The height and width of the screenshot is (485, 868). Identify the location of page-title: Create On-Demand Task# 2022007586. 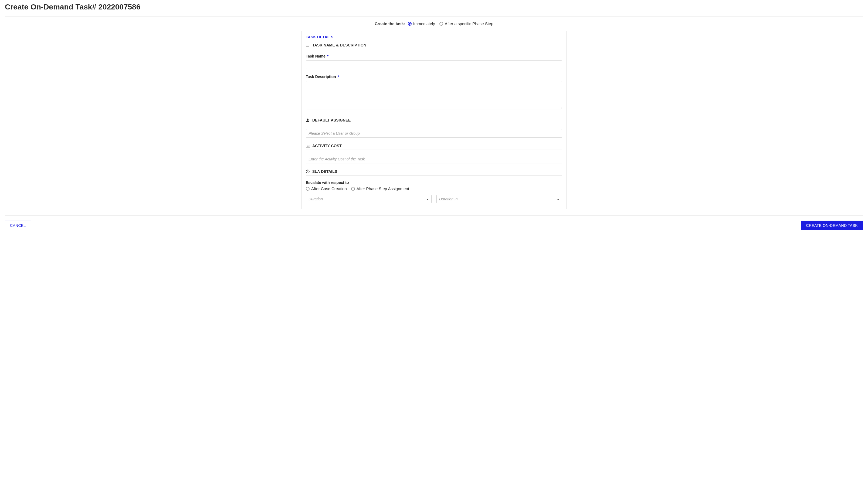
(434, 7).